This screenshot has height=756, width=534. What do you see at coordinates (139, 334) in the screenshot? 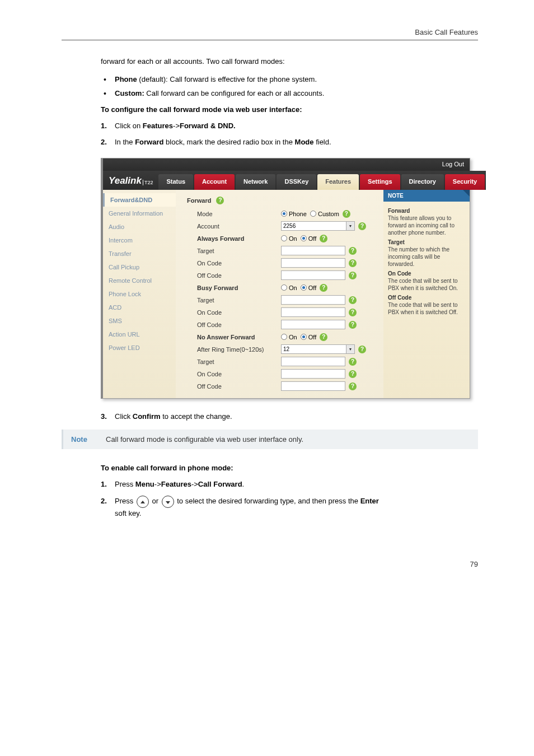
I see `sidebar-item-actionurl: Action URL` at bounding box center [139, 334].